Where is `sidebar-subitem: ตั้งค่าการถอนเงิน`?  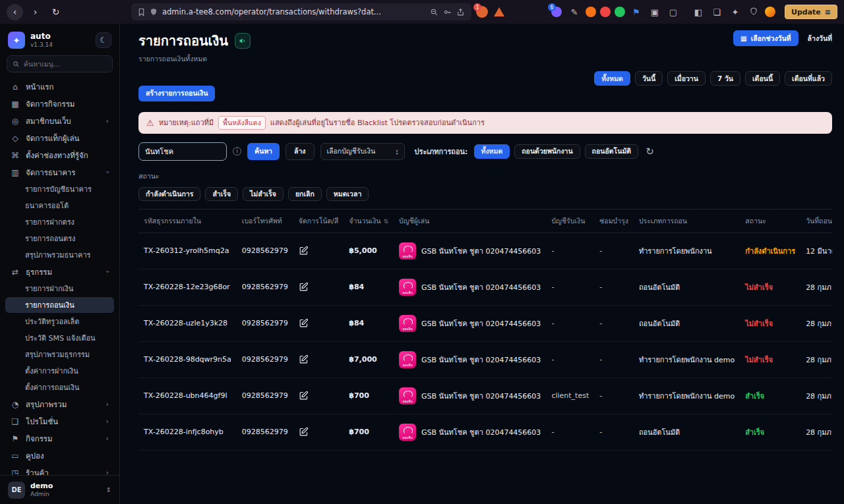
sidebar-subitem: ตั้งค่าการถอนเงิน is located at coordinates (59, 387).